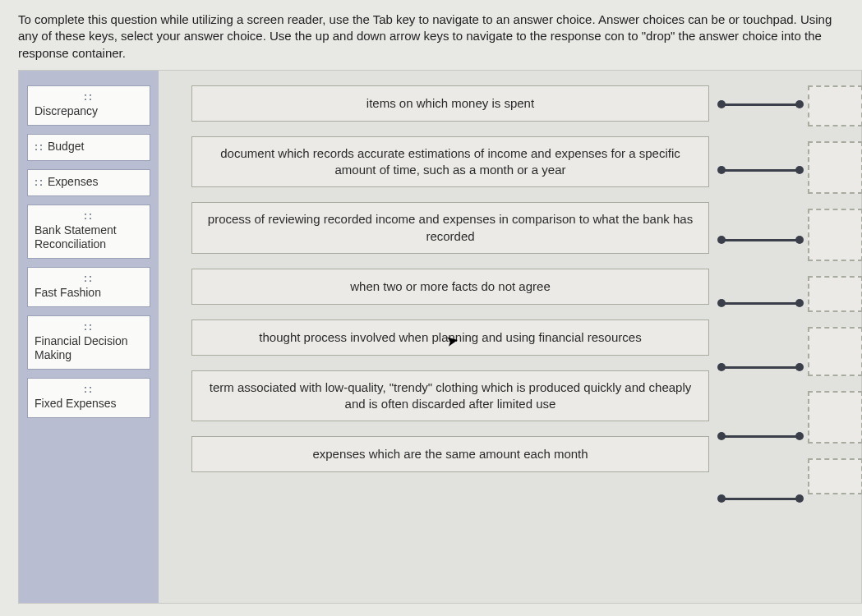 This screenshot has width=862, height=616. What do you see at coordinates (89, 148) in the screenshot?
I see `term-card: ::Budget` at bounding box center [89, 148].